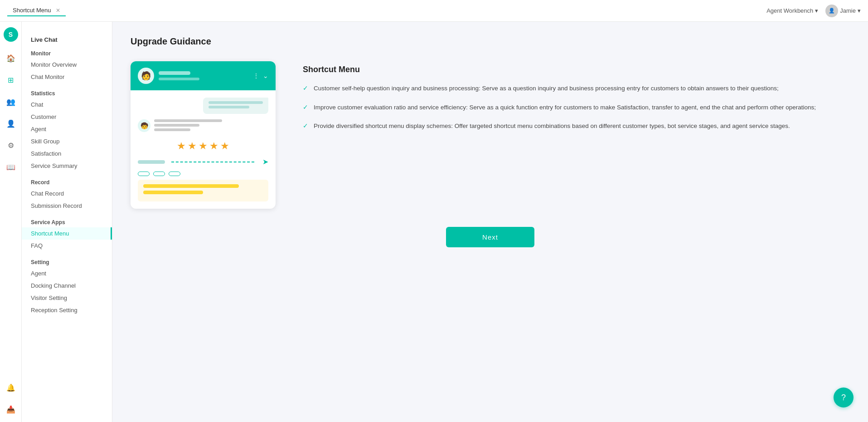 The height and width of the screenshot is (422, 868). What do you see at coordinates (211, 126) in the screenshot?
I see `preview-msg-content` at bounding box center [211, 126].